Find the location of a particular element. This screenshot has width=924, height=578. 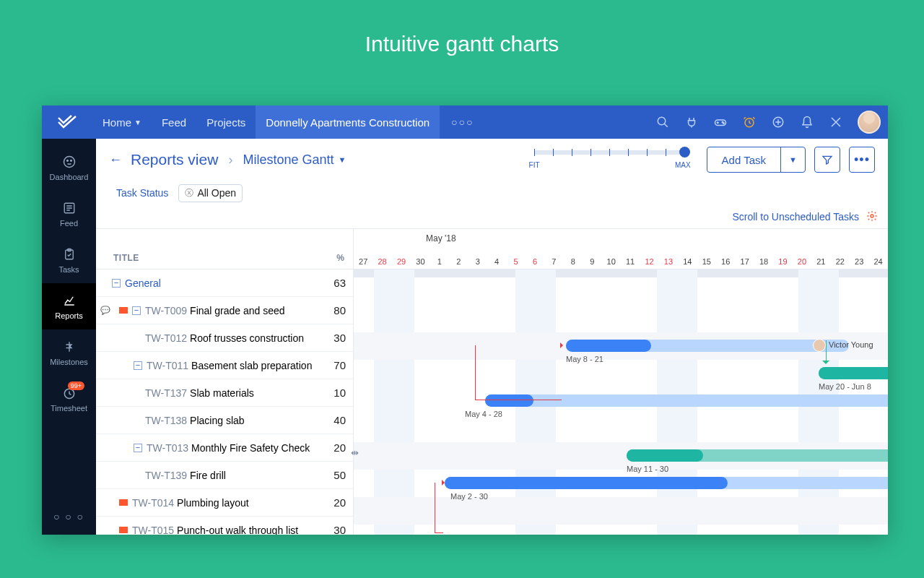

day-header: 22 is located at coordinates (840, 262).